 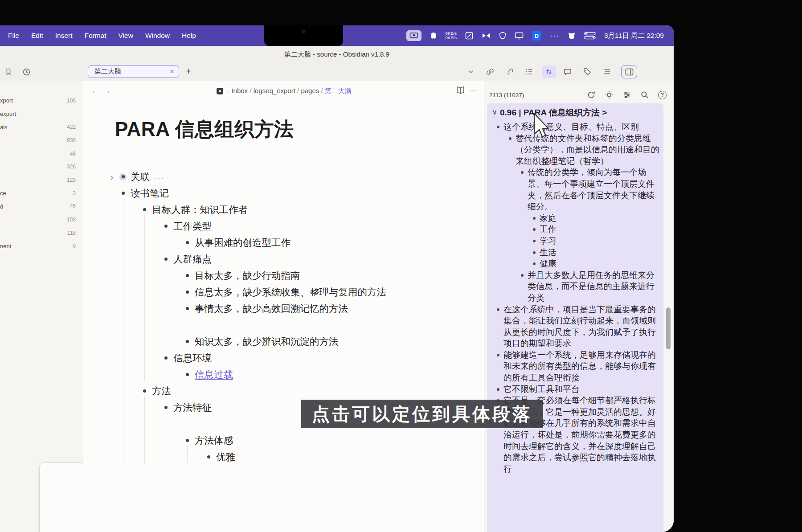 I want to click on sidebar-folder-row: 118, so click(x=41, y=233).